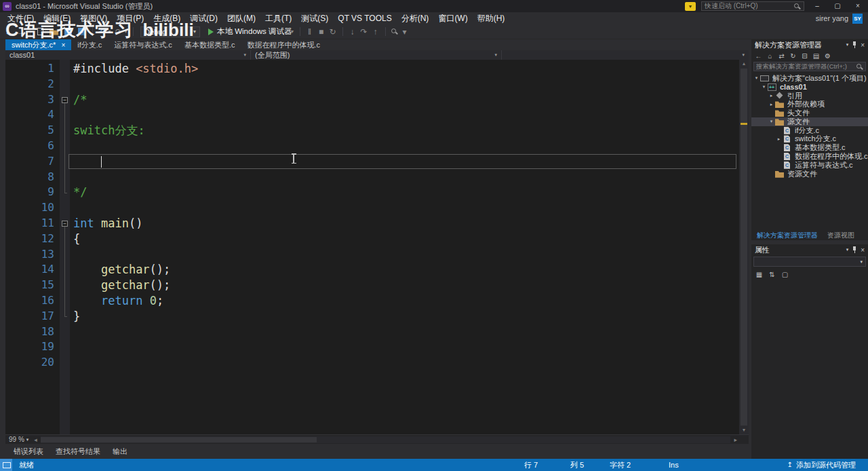  I want to click on add-to-source-control-button: ↥ 添加到源代码管理, so click(822, 465).